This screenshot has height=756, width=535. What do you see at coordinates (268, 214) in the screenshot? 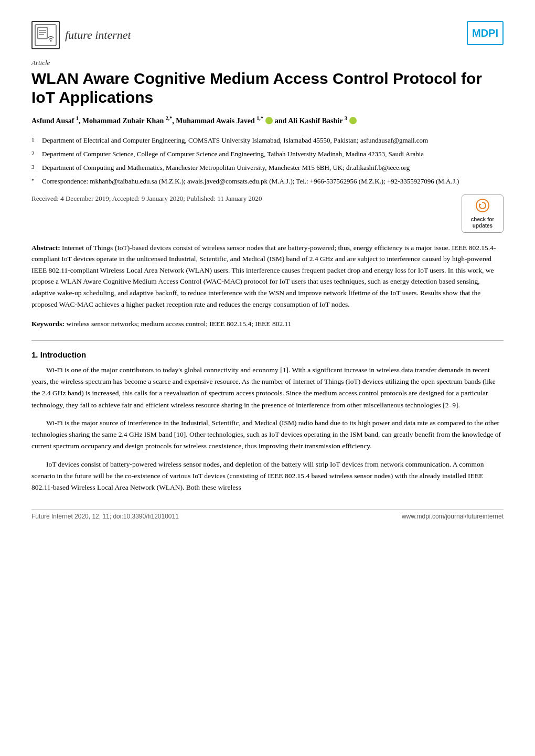
I see `dates-row: Received: 4 December 2019; Accepted: 9 J…` at bounding box center [268, 214].